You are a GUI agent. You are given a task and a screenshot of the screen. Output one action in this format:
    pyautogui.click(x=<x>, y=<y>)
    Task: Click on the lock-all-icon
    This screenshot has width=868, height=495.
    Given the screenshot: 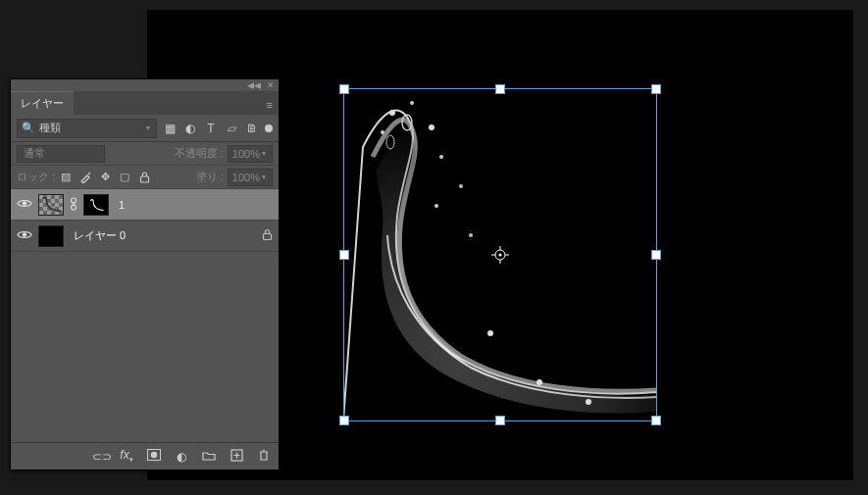 What is the action you would take?
    pyautogui.click(x=144, y=177)
    